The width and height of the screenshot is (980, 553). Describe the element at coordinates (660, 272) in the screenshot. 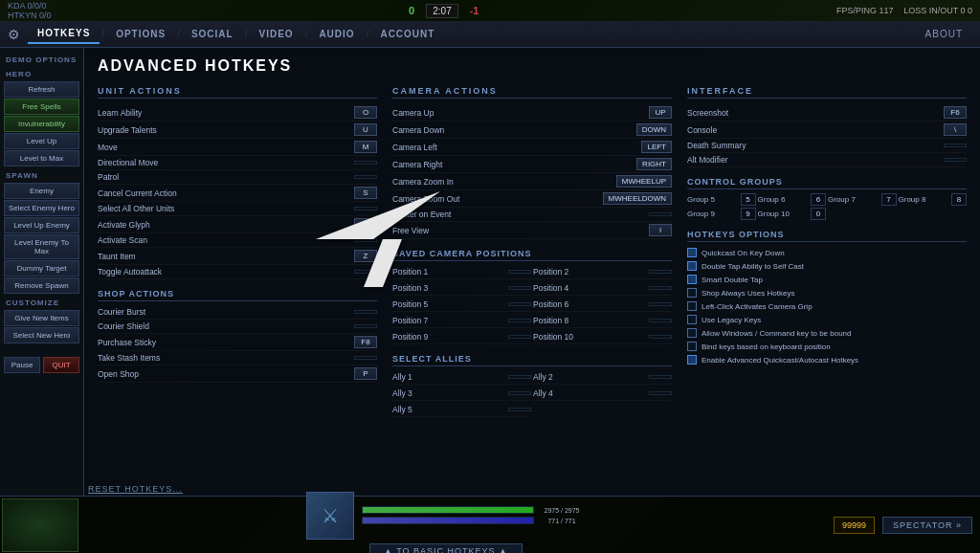

I see `pos2-key` at that location.